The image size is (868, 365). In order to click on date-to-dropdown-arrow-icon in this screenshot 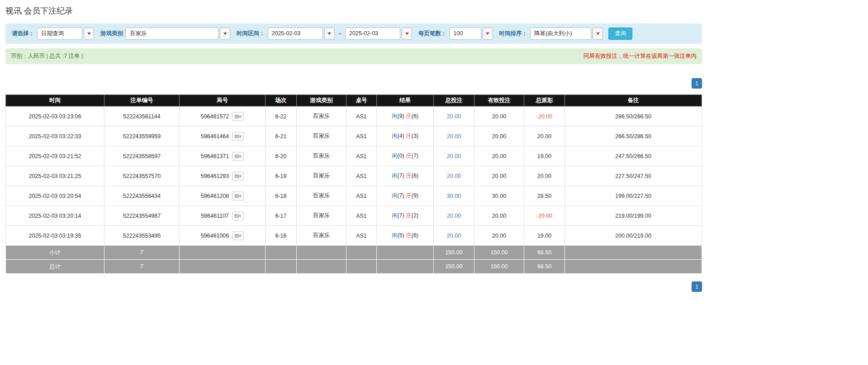, I will do `click(407, 33)`.